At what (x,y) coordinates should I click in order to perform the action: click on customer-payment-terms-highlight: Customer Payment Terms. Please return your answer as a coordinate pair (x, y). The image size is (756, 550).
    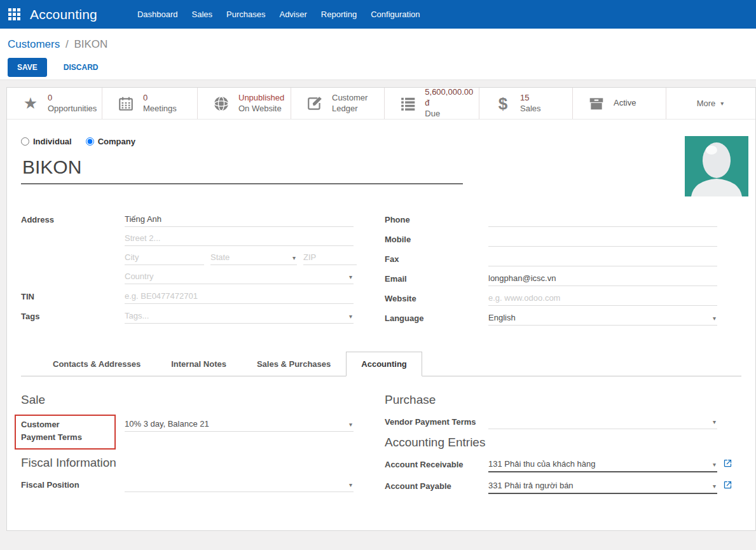
    Looking at the image, I should click on (65, 432).